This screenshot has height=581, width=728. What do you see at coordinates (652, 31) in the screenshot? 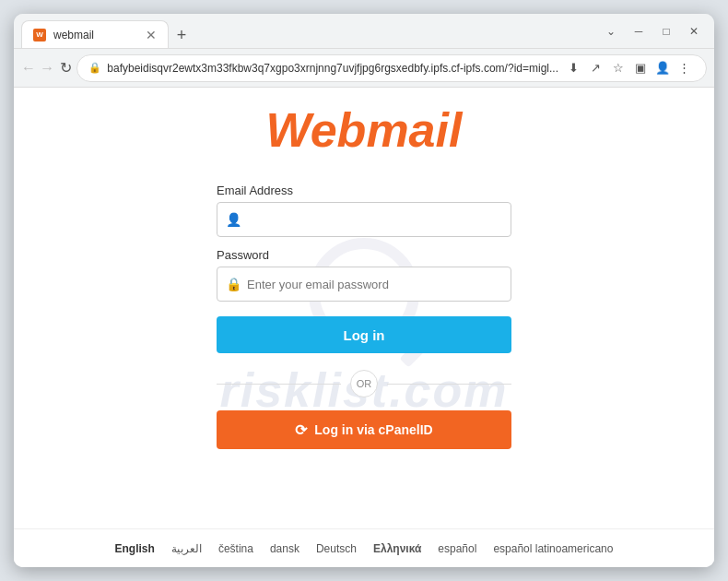
I see `window-controls: ⌄ ─ □ ✕` at bounding box center [652, 31].